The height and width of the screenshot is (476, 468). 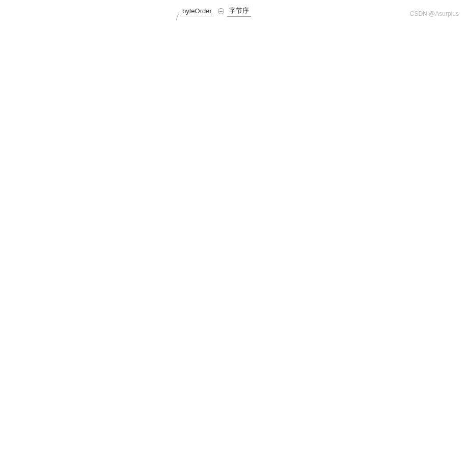 What do you see at coordinates (212, 20) in the screenshot?
I see `node-label: packetHandlerMode` at bounding box center [212, 20].